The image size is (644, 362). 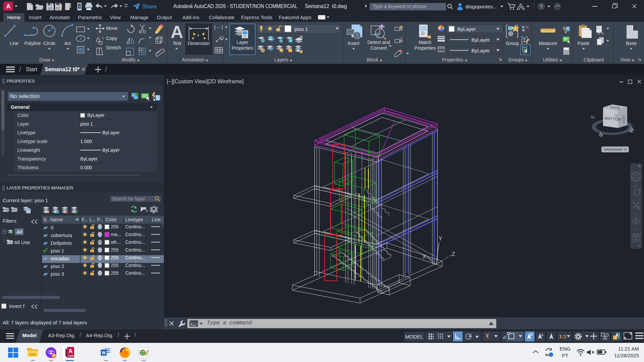 I want to click on svg-text: Y, so click(x=441, y=238).